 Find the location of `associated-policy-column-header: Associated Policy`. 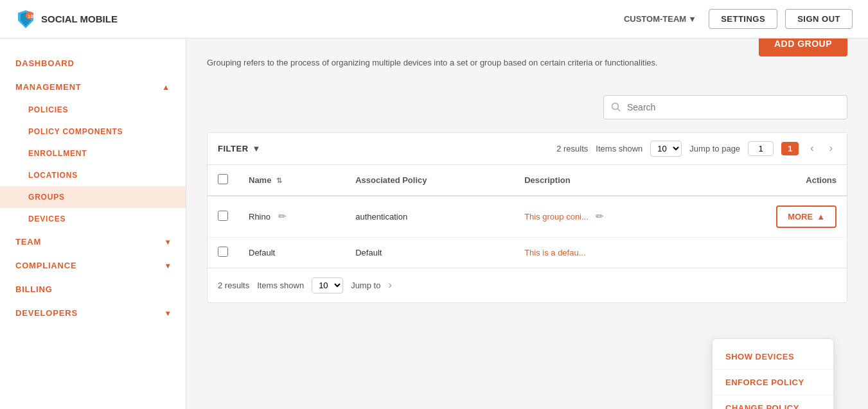

associated-policy-column-header: Associated Policy is located at coordinates (429, 180).